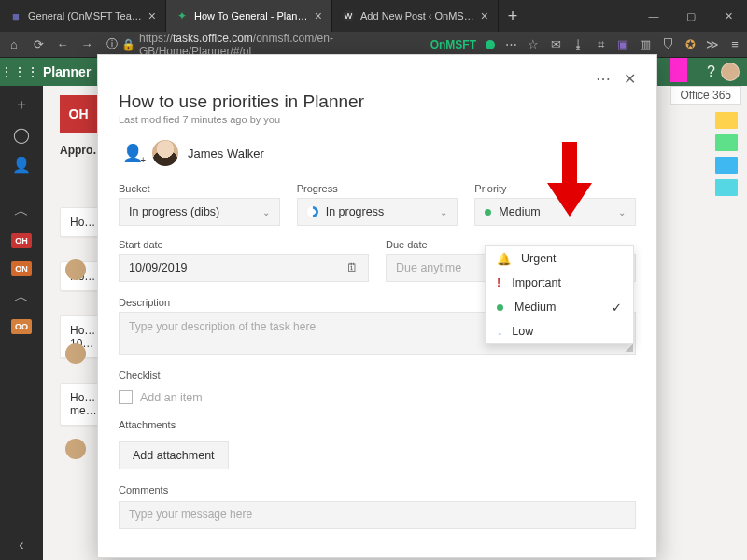 The width and height of the screenshot is (747, 560). What do you see at coordinates (252, 16) in the screenshot?
I see `tab-label: How To General - Planner` at bounding box center [252, 16].